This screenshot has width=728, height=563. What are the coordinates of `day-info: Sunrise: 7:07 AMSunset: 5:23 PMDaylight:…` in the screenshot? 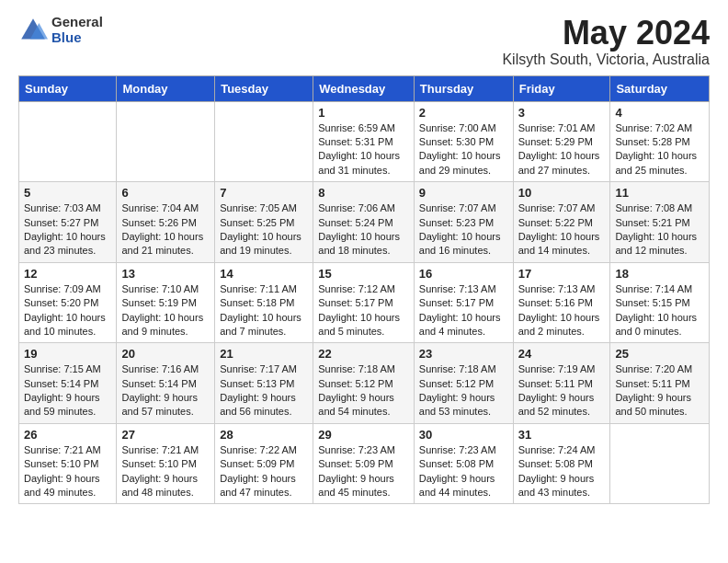 It's located at (463, 230).